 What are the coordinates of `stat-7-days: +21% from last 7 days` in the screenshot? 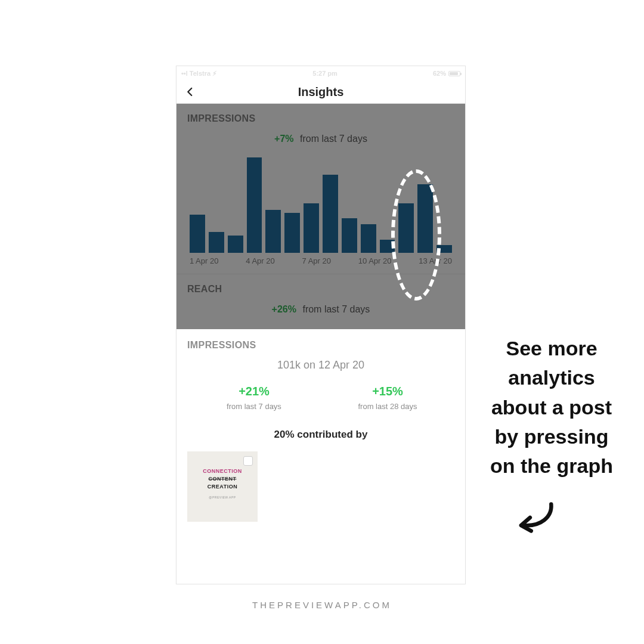 It's located at (254, 398).